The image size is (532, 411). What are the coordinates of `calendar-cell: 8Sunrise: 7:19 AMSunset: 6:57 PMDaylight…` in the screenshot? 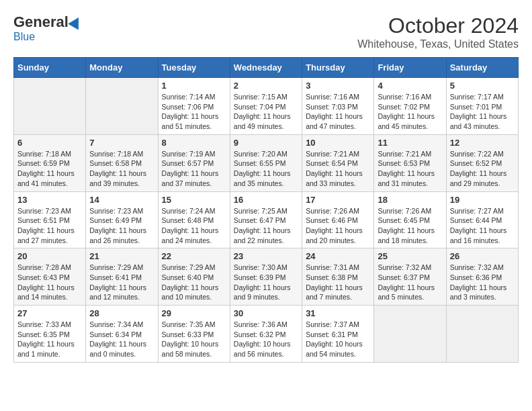 It's located at (193, 163).